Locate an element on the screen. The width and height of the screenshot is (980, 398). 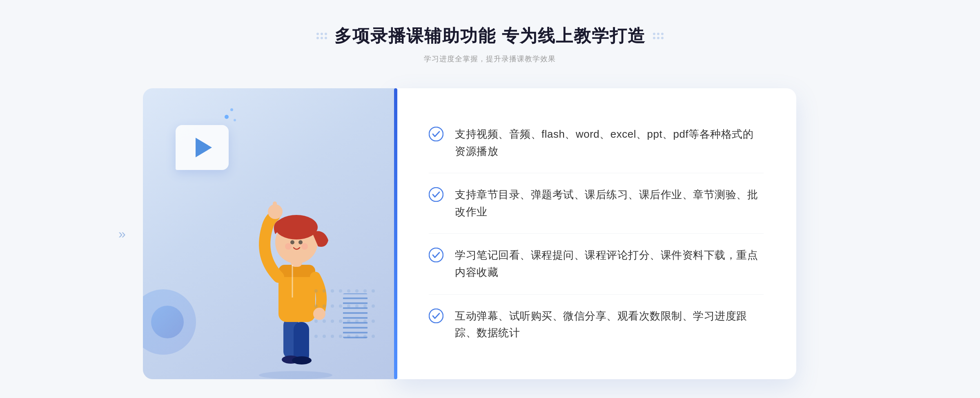
feature-text-3: 学习笔记回看、课程提问、课程评论打分、课件资料下载，重点内容收藏 is located at coordinates (609, 264).